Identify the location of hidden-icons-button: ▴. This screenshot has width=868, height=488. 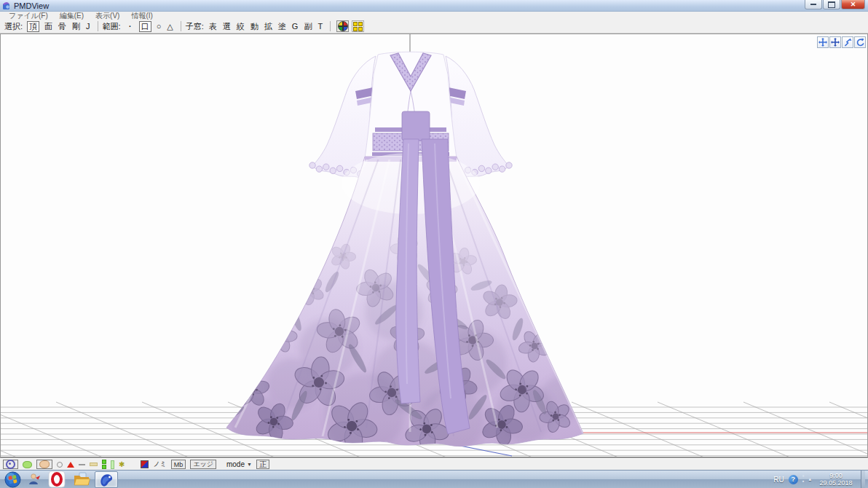
(810, 479).